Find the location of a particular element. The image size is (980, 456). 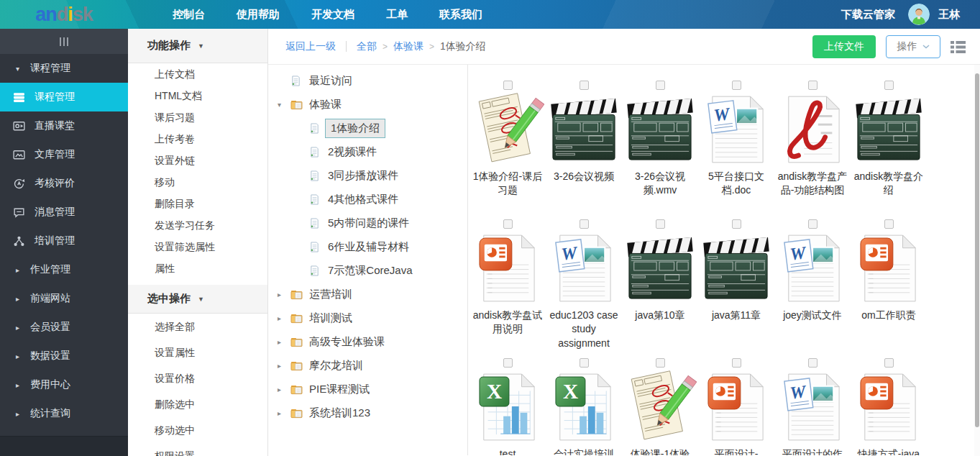

tree-node: ▸高级专业体验课 is located at coordinates (368, 342).